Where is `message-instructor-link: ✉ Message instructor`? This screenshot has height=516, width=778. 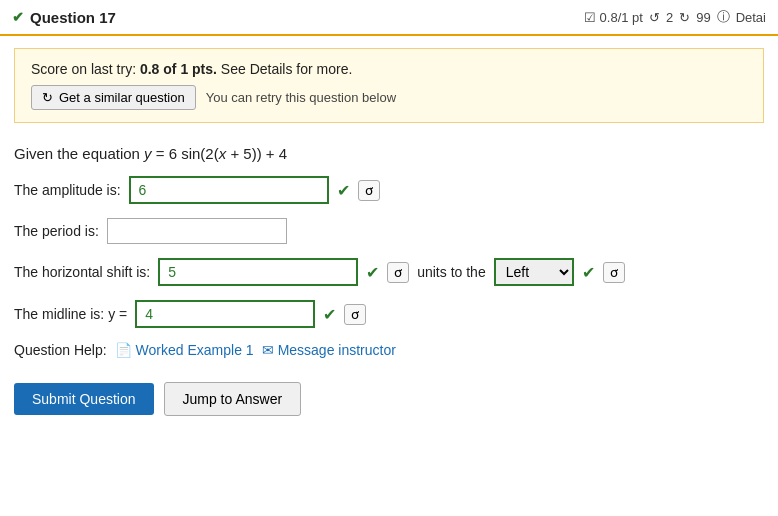
message-instructor-link: ✉ Message instructor is located at coordinates (329, 350).